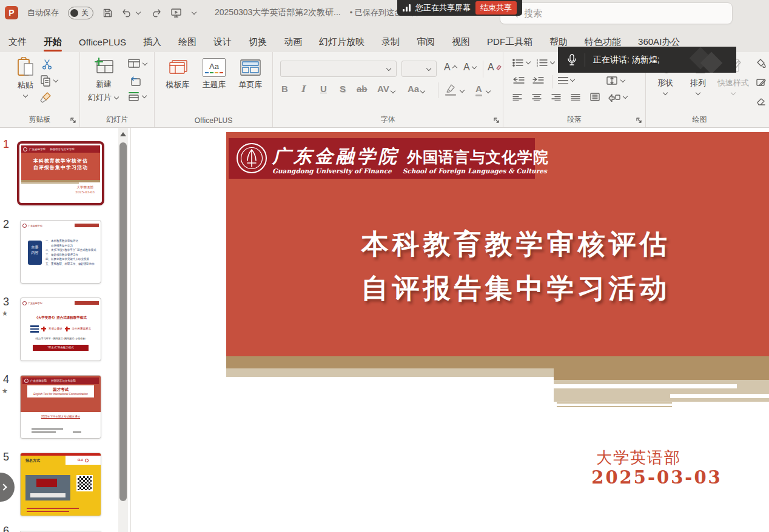 This screenshot has width=769, height=532. I want to click on increase-font-button: A, so click(451, 67).